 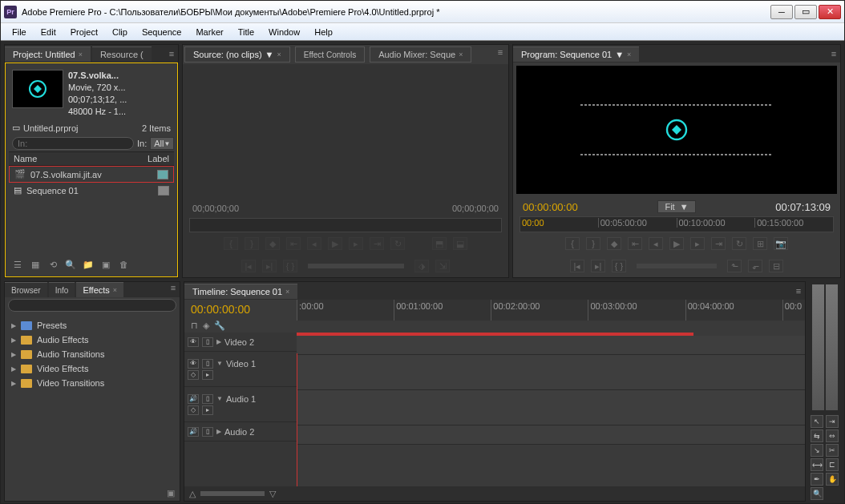 What do you see at coordinates (73, 143) in the screenshot?
I see `search-input` at bounding box center [73, 143].